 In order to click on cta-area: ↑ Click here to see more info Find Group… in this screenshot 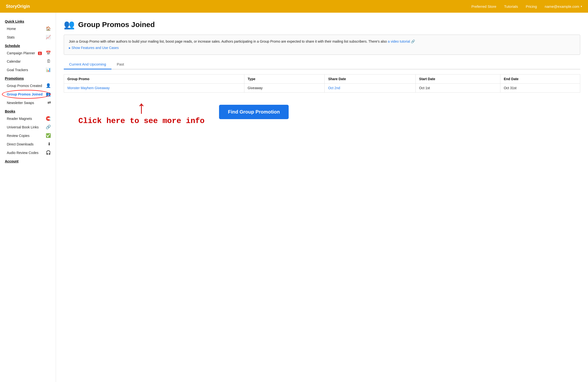, I will do `click(322, 112)`.